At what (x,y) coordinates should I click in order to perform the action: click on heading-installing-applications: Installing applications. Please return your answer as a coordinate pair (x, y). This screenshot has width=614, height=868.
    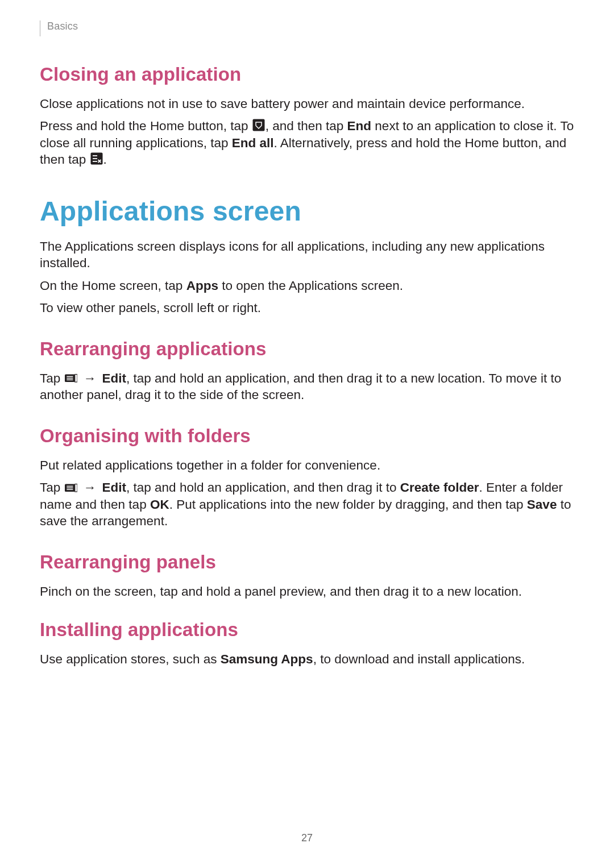
    Looking at the image, I should click on (307, 630).